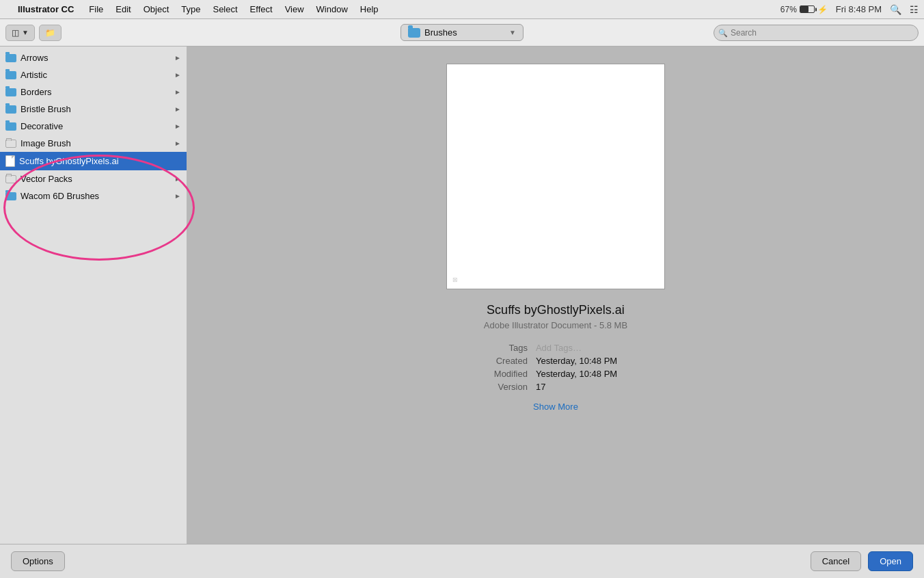 This screenshot has width=924, height=578. I want to click on battery-info: 67% ⚡, so click(804, 10).